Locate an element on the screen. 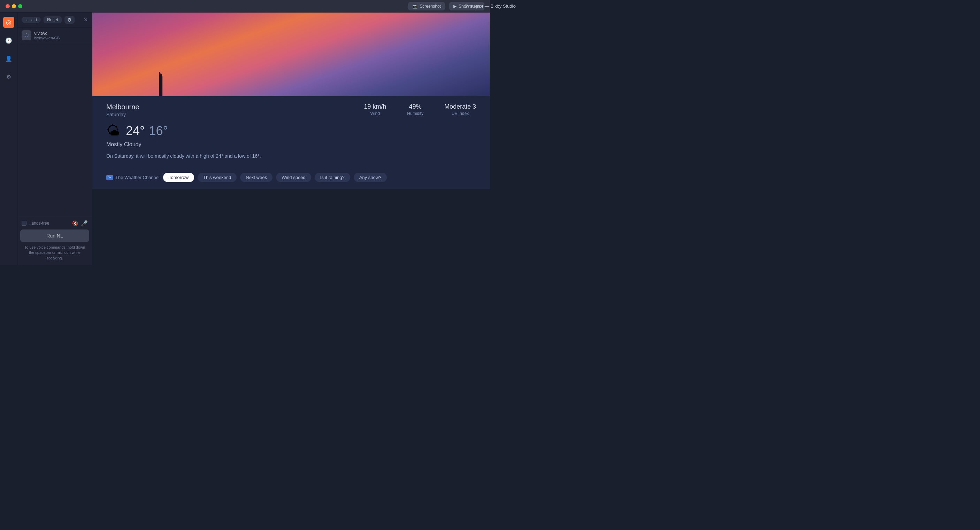 This screenshot has height=530, width=980. chip-wind-speed: Wind speed is located at coordinates (294, 177).